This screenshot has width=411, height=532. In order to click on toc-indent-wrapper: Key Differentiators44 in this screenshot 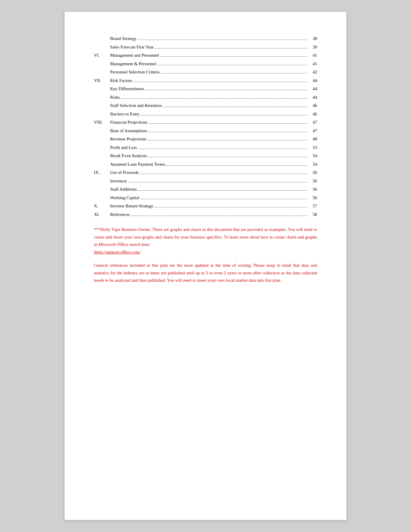, I will do `click(206, 89)`.